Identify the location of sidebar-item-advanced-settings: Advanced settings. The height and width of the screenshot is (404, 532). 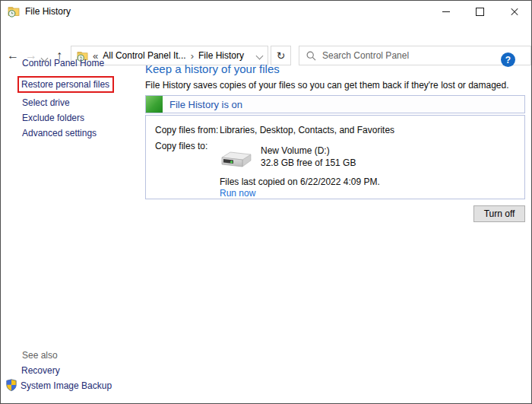
(59, 133).